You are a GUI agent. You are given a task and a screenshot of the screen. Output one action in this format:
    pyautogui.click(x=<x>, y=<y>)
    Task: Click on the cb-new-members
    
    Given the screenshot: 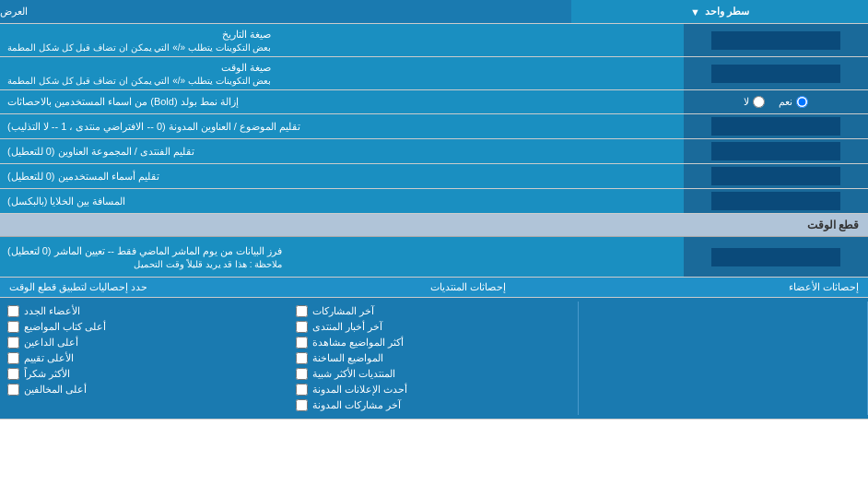 What is the action you would take?
    pyautogui.click(x=13, y=312)
    